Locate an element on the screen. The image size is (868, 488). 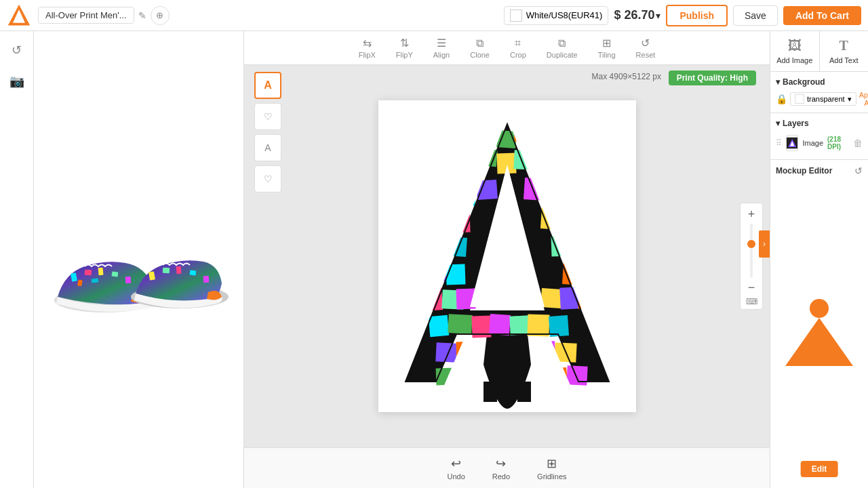
design-tab-a2: A is located at coordinates (268, 148).